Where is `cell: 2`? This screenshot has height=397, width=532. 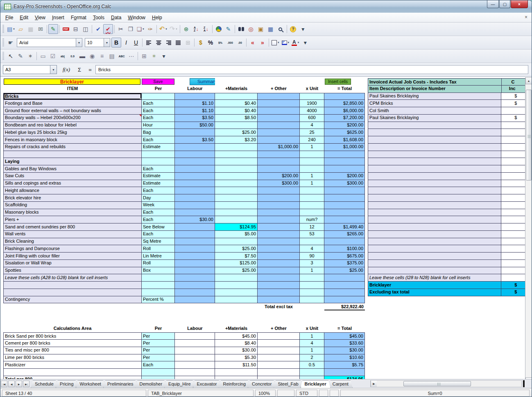
cell: 2 is located at coordinates (312, 358).